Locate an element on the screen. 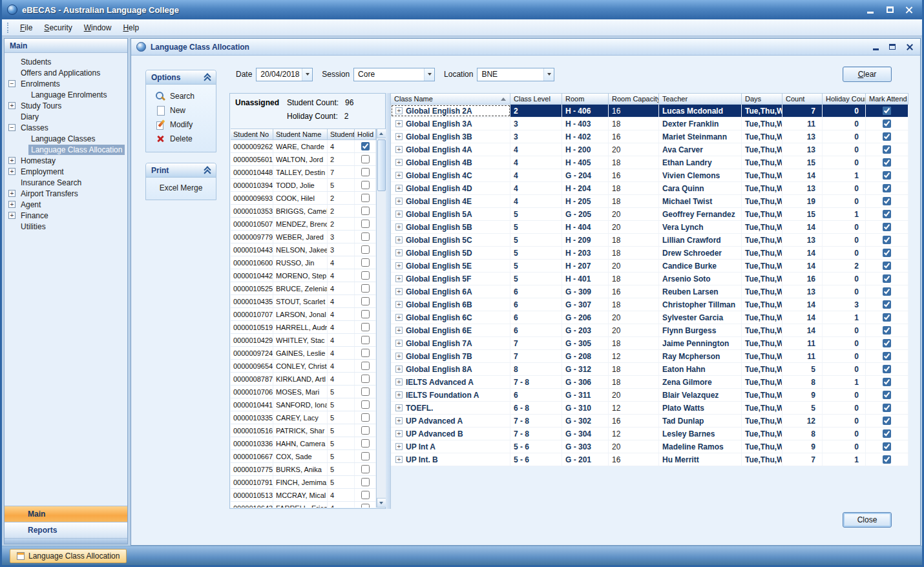 Image resolution: width=924 pixels, height=567 pixels. student-row: 0000010429WHITLEY, Stac4 is located at coordinates (304, 340).